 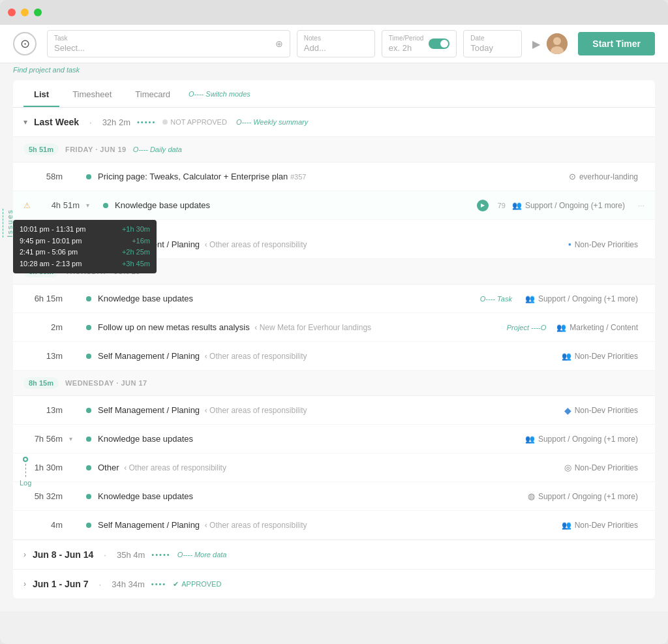 I want to click on entry-duration: 4h 51m, so click(x=60, y=205).